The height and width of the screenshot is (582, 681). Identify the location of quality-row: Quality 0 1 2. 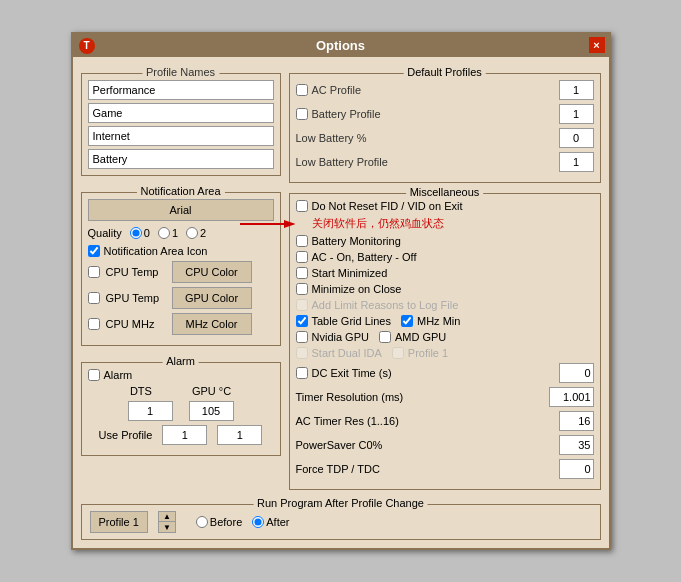
(181, 233).